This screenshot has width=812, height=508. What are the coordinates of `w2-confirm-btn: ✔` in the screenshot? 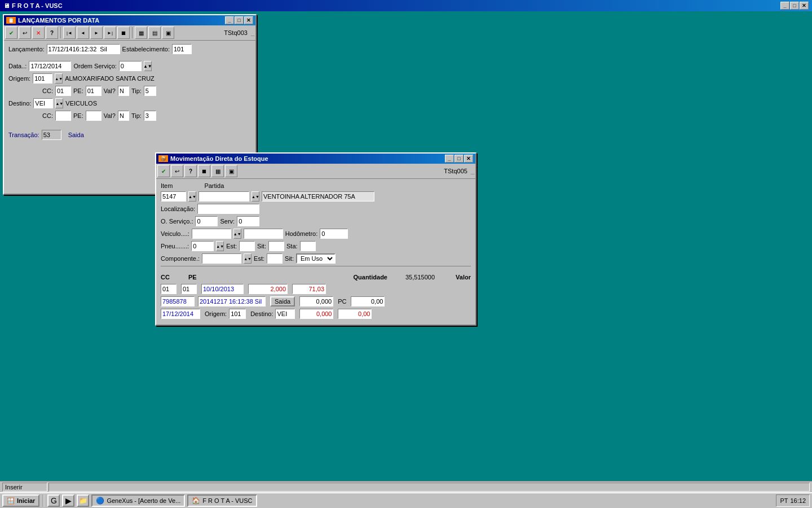 It's located at (164, 171).